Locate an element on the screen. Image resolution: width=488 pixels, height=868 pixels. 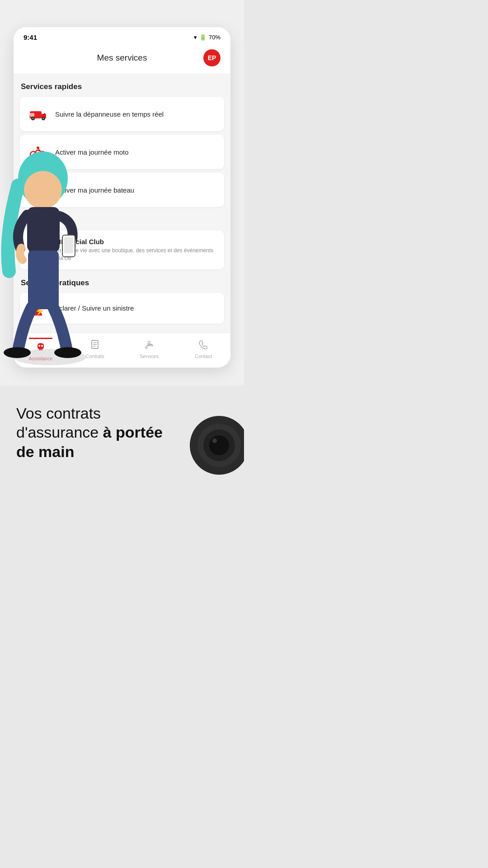
wifi-icon: ▾ is located at coordinates (195, 37).